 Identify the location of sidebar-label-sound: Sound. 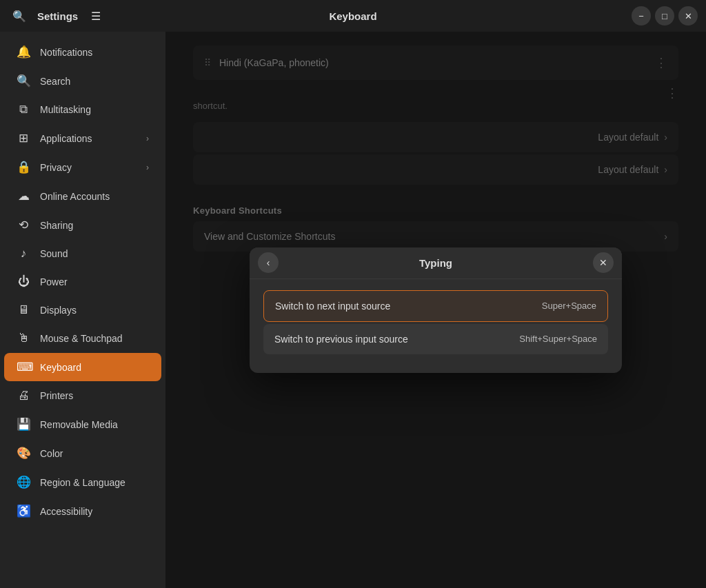
(54, 254).